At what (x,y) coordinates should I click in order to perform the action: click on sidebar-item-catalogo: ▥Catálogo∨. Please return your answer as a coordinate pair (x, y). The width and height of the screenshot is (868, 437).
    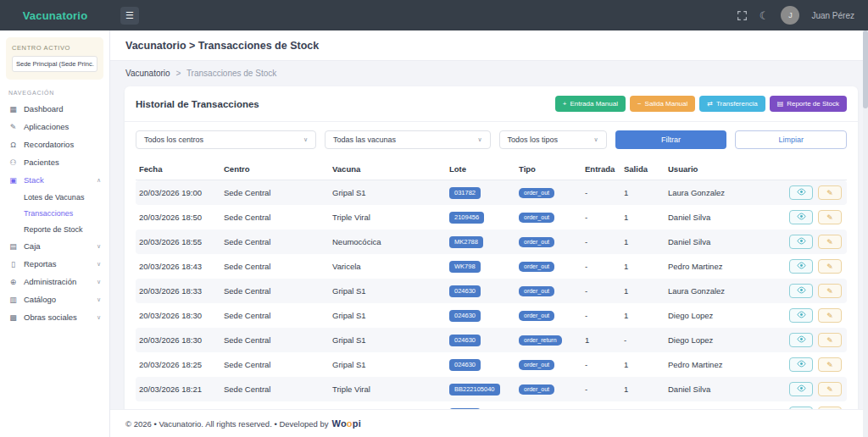
    Looking at the image, I should click on (54, 300).